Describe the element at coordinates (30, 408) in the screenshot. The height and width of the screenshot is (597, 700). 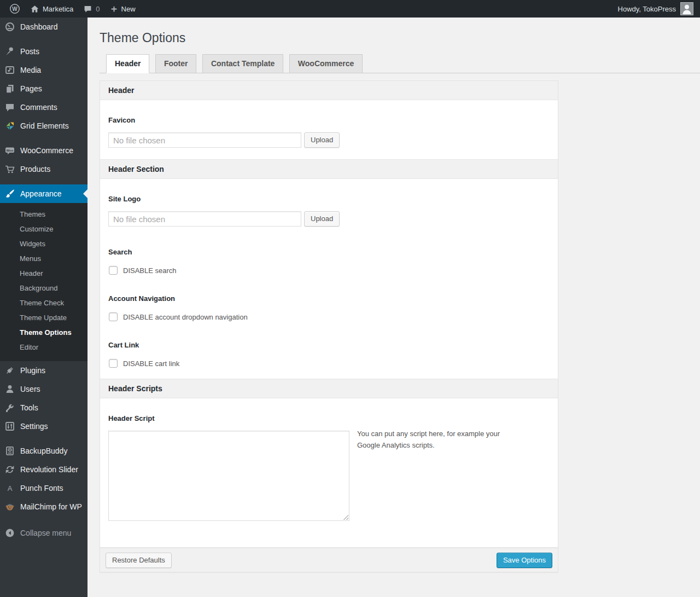
I see `sidebar-item-label: Tools` at that location.